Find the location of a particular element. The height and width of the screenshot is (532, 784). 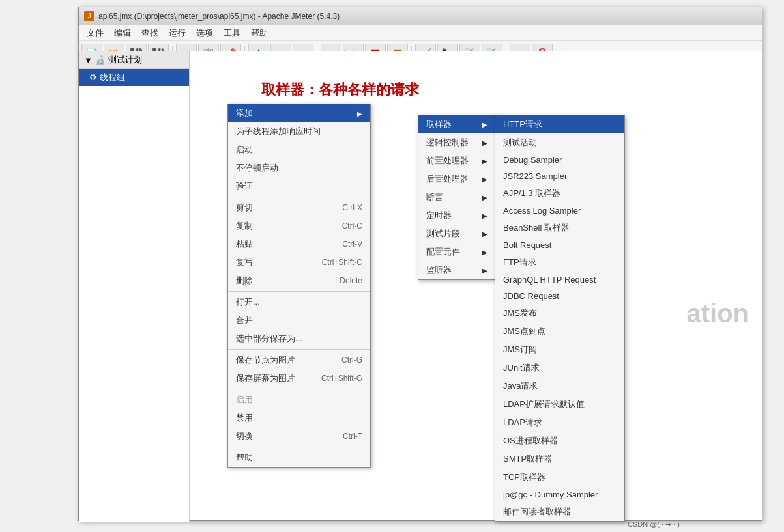

ctx-save-node-img: 保存节点为图片 Ctrl-G is located at coordinates (299, 360).